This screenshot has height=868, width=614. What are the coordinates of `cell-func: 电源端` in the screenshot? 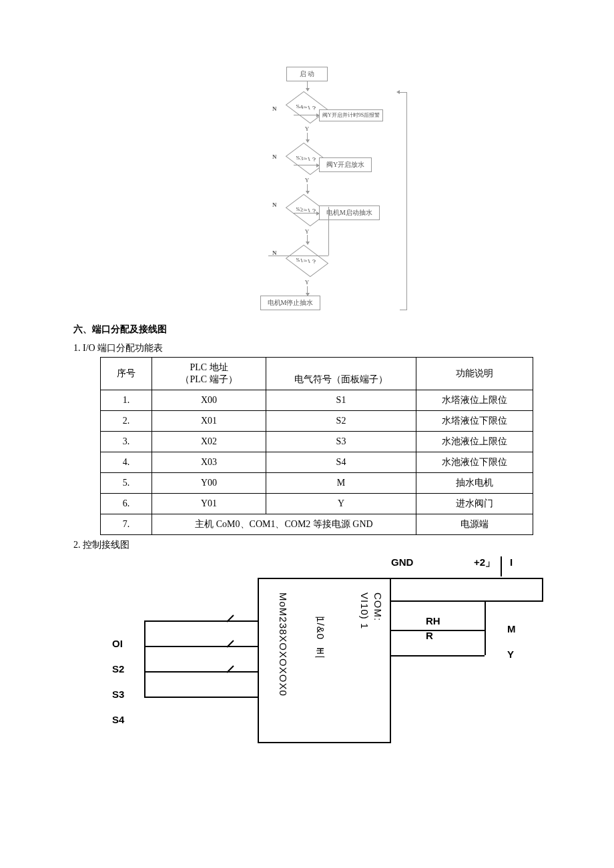 It's located at (475, 524).